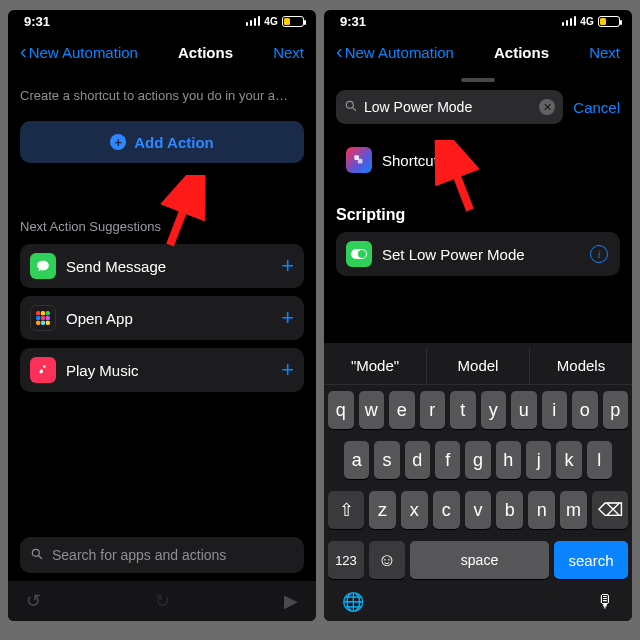 This screenshot has height=640, width=640. What do you see at coordinates (478, 510) in the screenshot?
I see `key-v: v` at bounding box center [478, 510].